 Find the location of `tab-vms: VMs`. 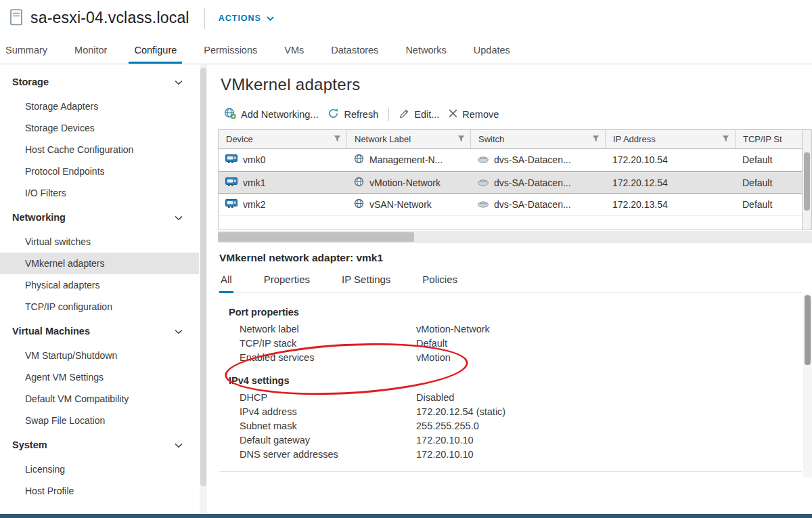

tab-vms: VMs is located at coordinates (294, 50).